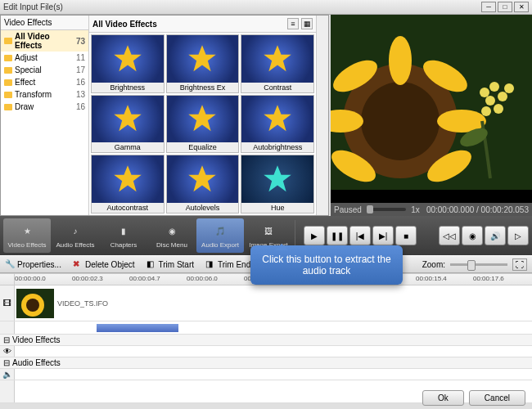 The height and width of the screenshot is (409, 532). What do you see at coordinates (478, 209) in the screenshot?
I see `time-label: 00:00:00.000 / 00:00:20.053` at bounding box center [478, 209].